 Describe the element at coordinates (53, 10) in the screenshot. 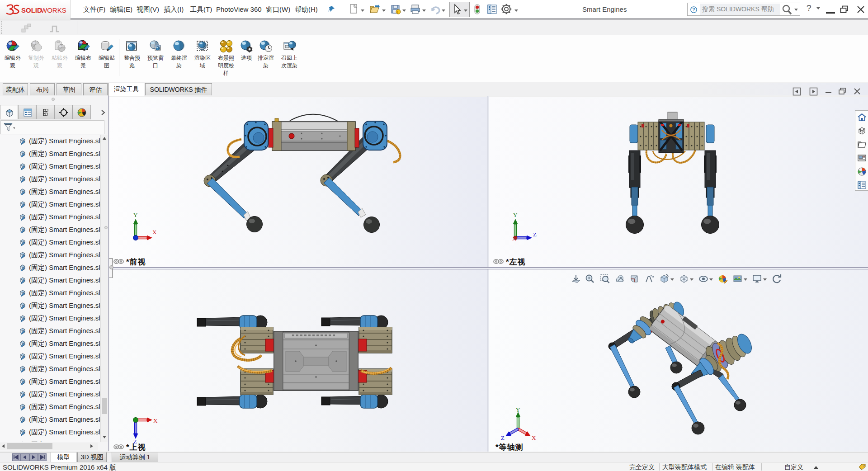

I see `svg-text: WORKS` at that location.